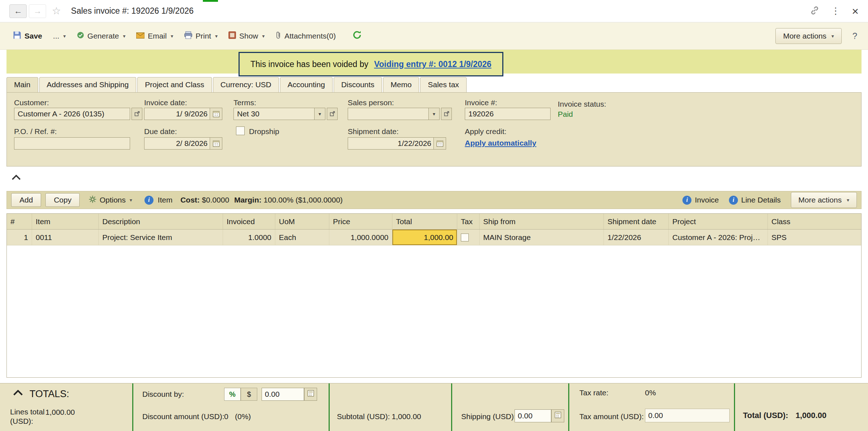  I want to click on more-actions-button: More actions ▾, so click(809, 36).